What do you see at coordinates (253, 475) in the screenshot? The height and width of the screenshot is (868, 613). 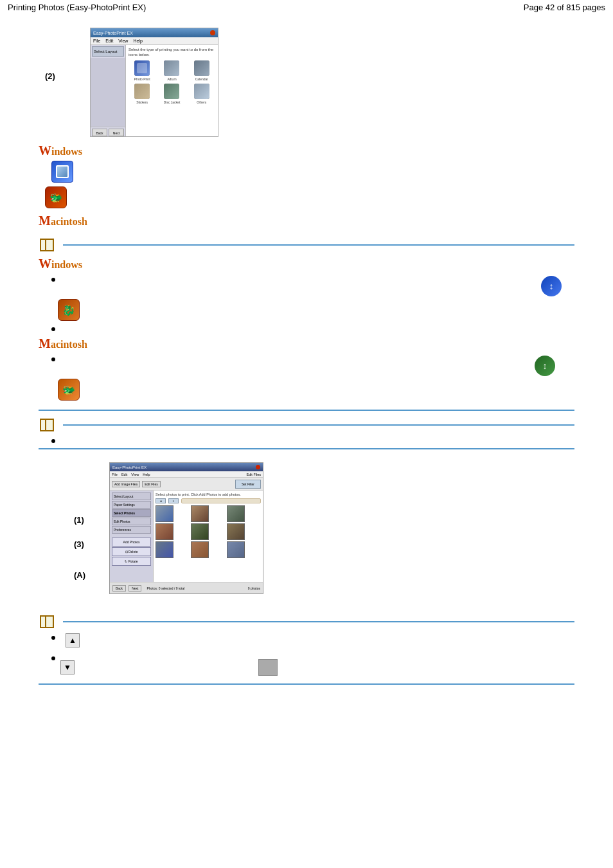 I see `s2-menu-right: Edit Files` at bounding box center [253, 475].